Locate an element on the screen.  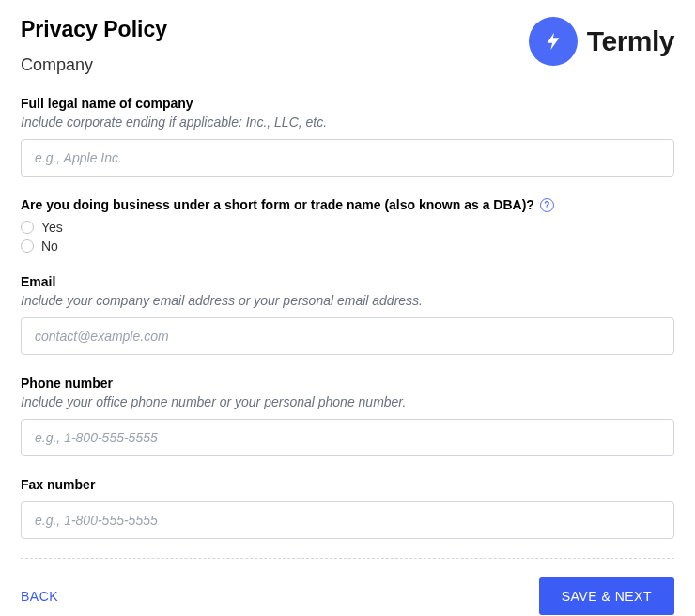
dba-question-label: Are you doing business under a short for… is located at coordinates (278, 205).